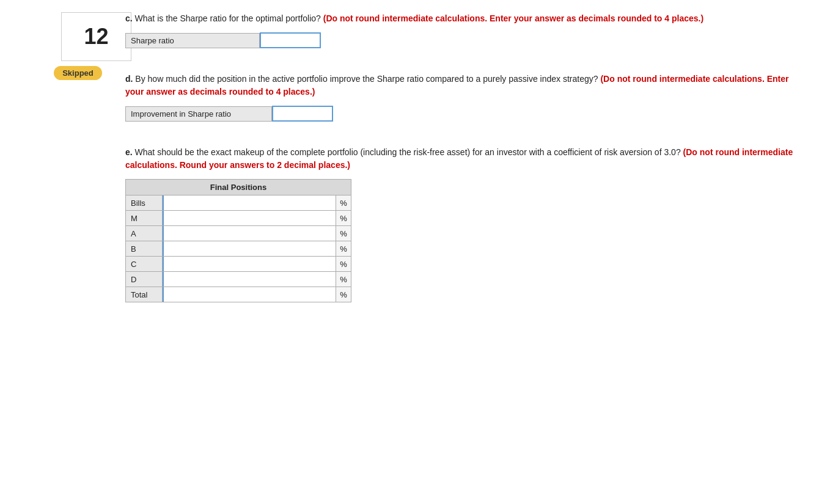  I want to click on row-label-m: M, so click(144, 219).